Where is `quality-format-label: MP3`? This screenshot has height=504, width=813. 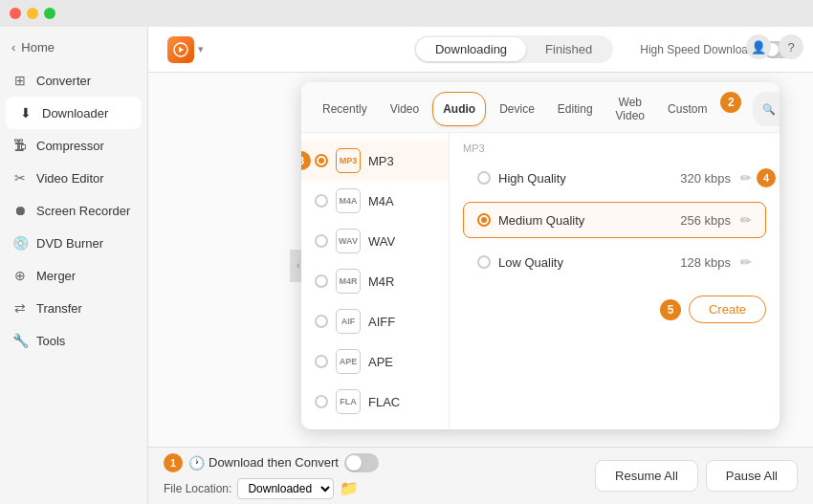
quality-format-label: MP3 is located at coordinates (614, 148).